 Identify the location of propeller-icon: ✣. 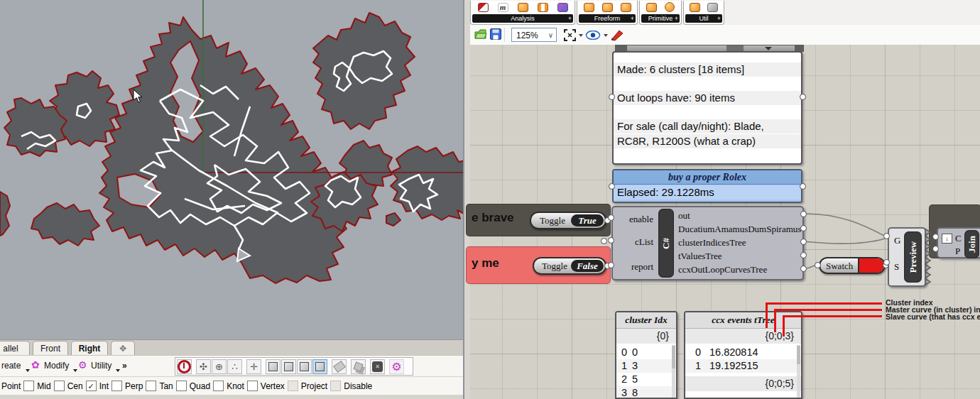
(203, 366).